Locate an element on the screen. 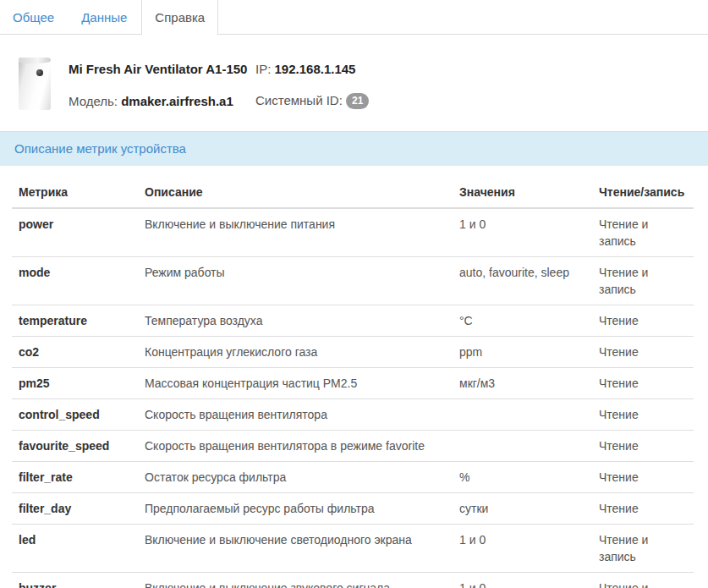  metric-values-cell: auto, favourite, sleep is located at coordinates (523, 281).